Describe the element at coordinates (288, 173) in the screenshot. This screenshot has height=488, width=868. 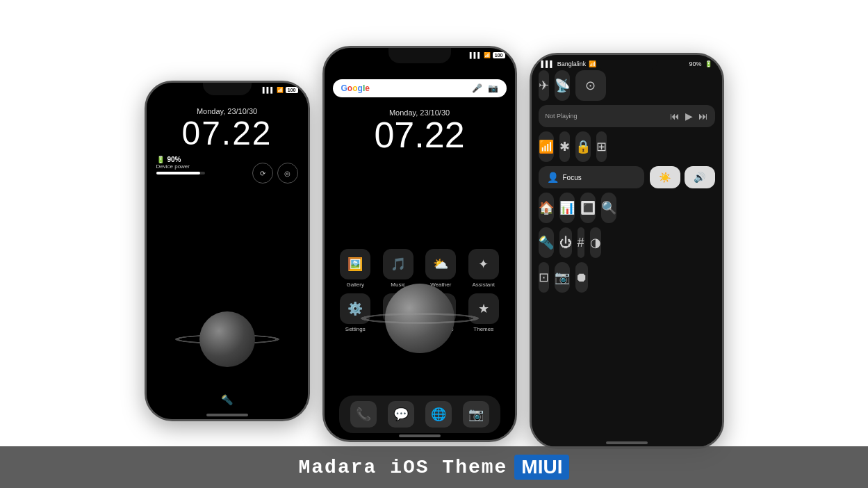
I see `widget-icon-2: ◎` at that location.